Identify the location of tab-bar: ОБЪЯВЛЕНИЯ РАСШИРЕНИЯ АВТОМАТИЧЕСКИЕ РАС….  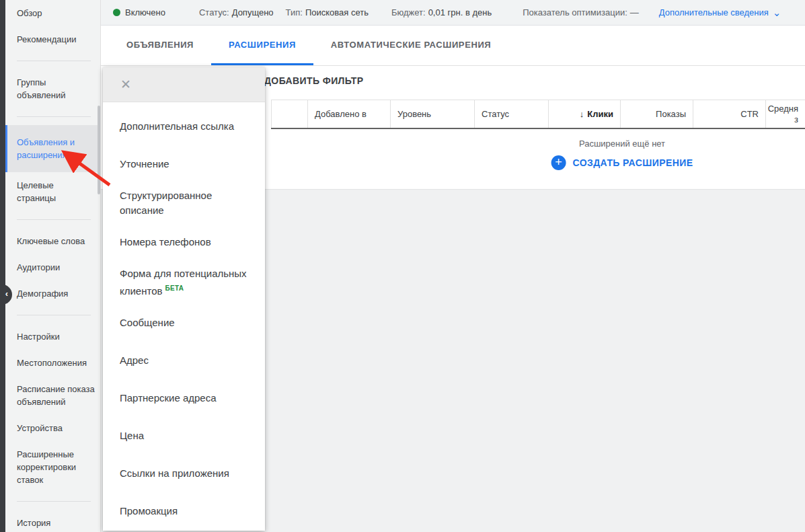
(453, 46).